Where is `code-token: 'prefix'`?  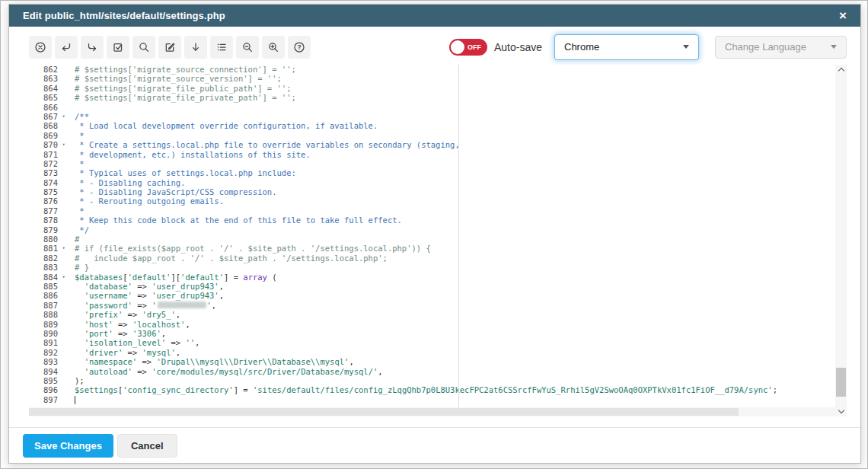 code-token: 'prefix' is located at coordinates (104, 314).